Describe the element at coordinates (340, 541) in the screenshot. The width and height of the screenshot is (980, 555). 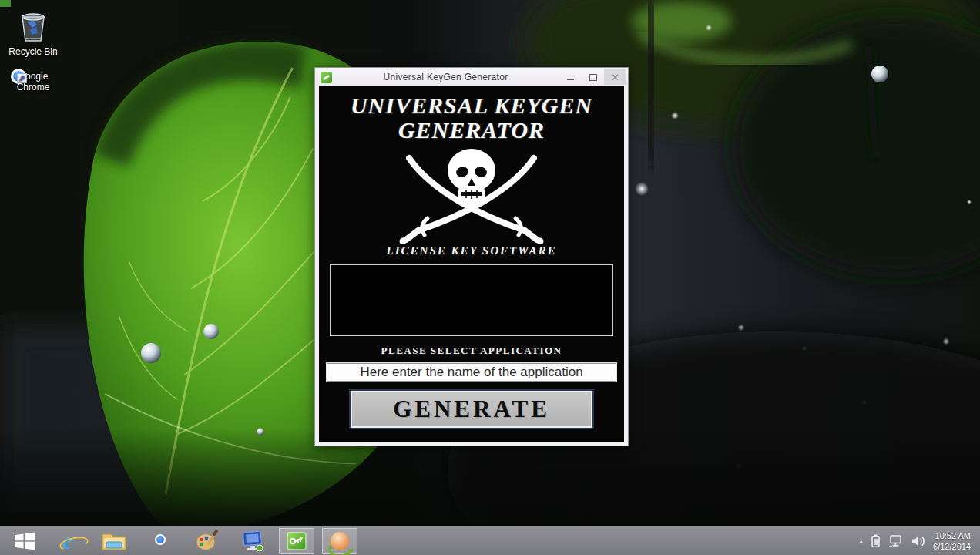
I see `taskbar-open-downloader-app` at that location.